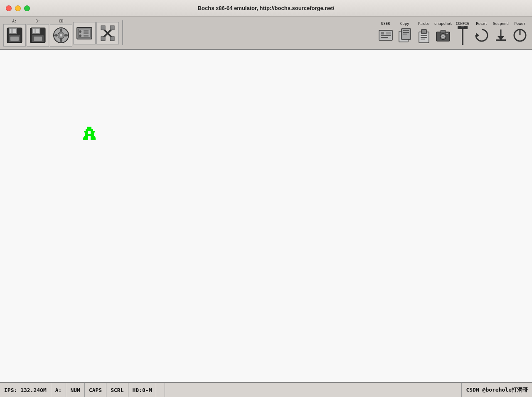  What do you see at coordinates (61, 33) in the screenshot?
I see `toolbar-drives: A: B:` at bounding box center [61, 33].